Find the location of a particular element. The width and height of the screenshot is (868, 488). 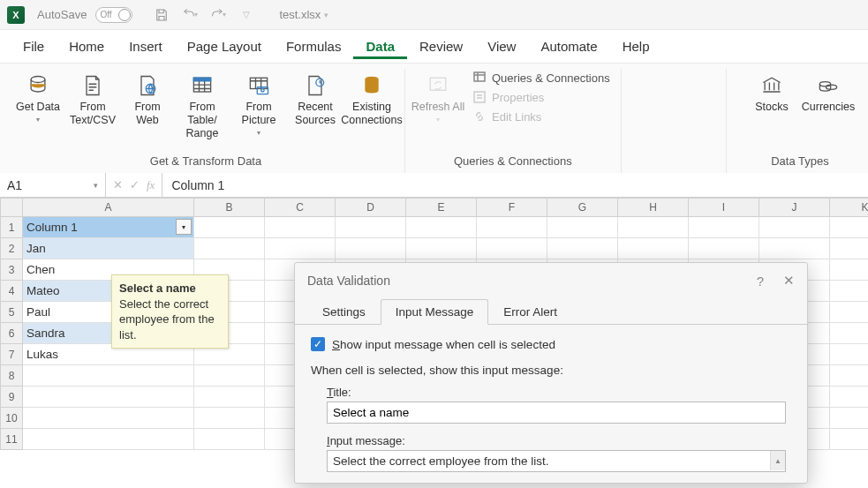

tab-data: Data is located at coordinates (380, 46).